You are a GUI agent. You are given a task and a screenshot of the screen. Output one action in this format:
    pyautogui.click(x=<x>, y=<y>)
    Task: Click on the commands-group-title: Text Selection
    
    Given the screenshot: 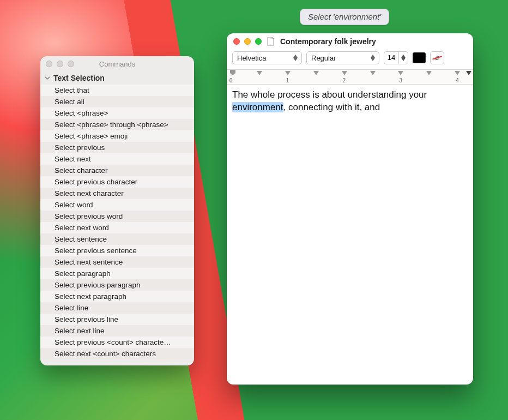 What is the action you would take?
    pyautogui.click(x=79, y=78)
    